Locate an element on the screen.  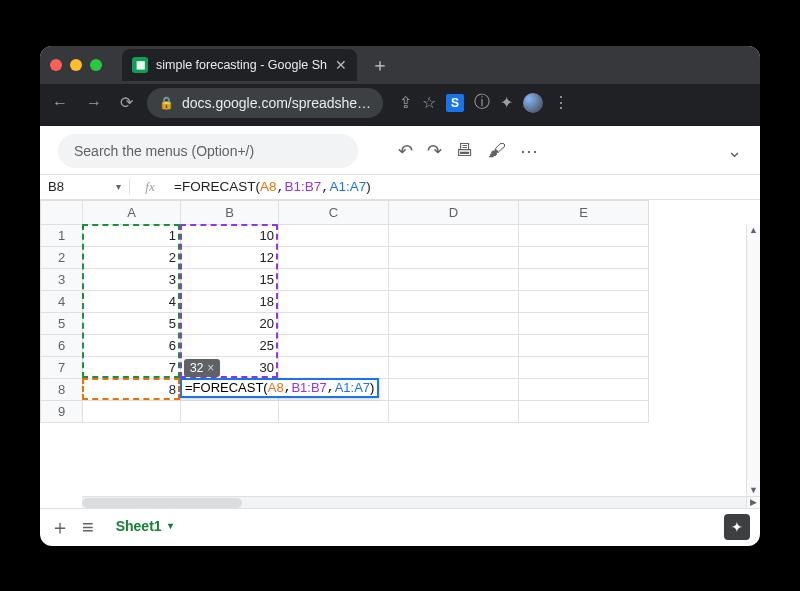
paint-format-button: 🖌 is located at coordinates (497, 150).